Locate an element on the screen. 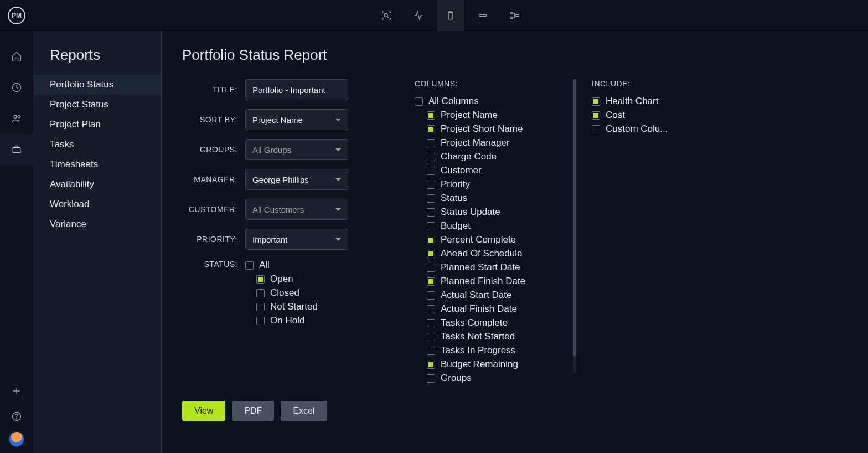 Image resolution: width=868 pixels, height=453 pixels. sidebar-item-project-status: Project Status is located at coordinates (97, 105).